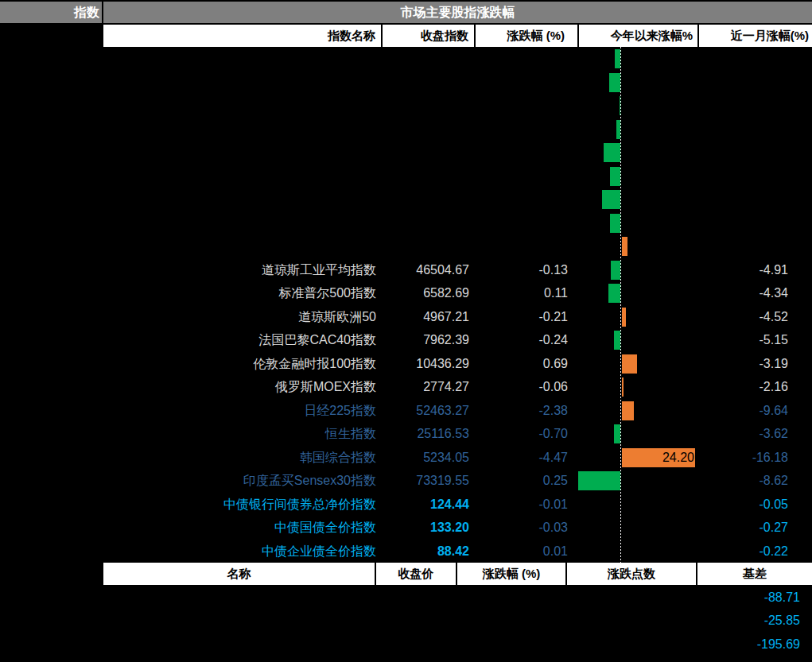 Image resolution: width=812 pixels, height=662 pixels. Describe the element at coordinates (742, 411) in the screenshot. I see `month-pct-cell: -9.64` at that location.